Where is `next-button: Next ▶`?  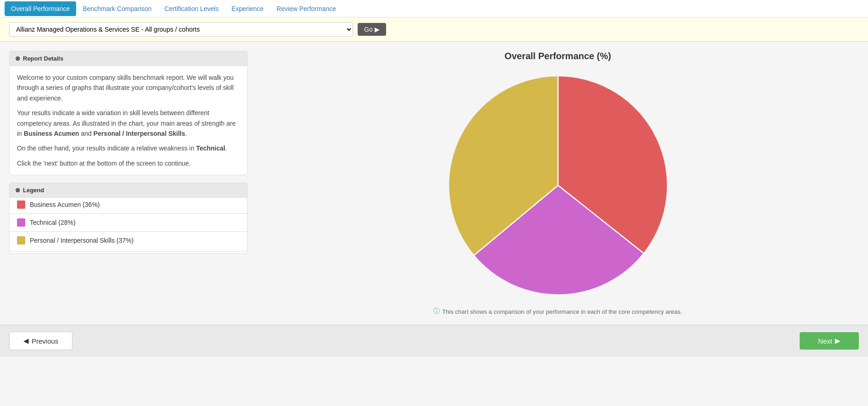 next-button: Next ▶ is located at coordinates (829, 341).